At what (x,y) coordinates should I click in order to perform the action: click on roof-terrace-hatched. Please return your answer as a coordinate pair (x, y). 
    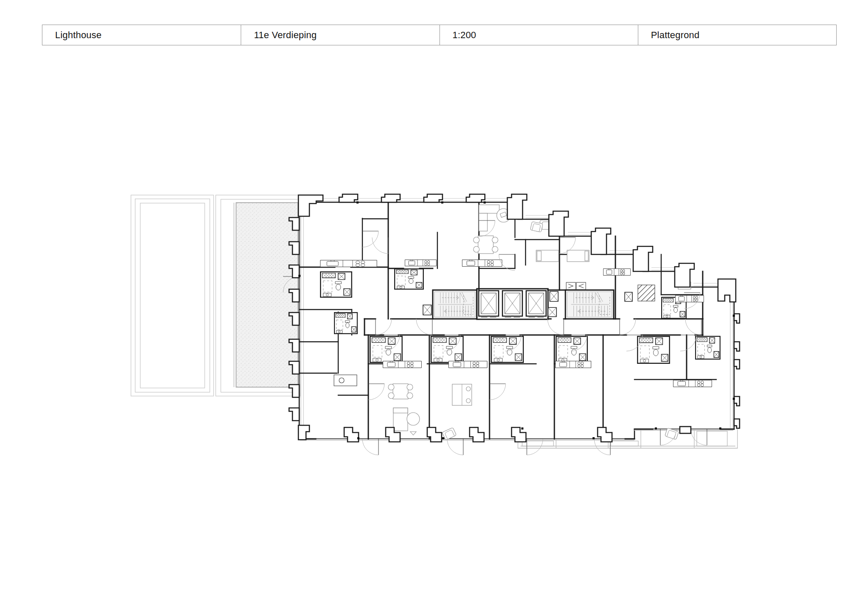
    Looking at the image, I should click on (258, 296).